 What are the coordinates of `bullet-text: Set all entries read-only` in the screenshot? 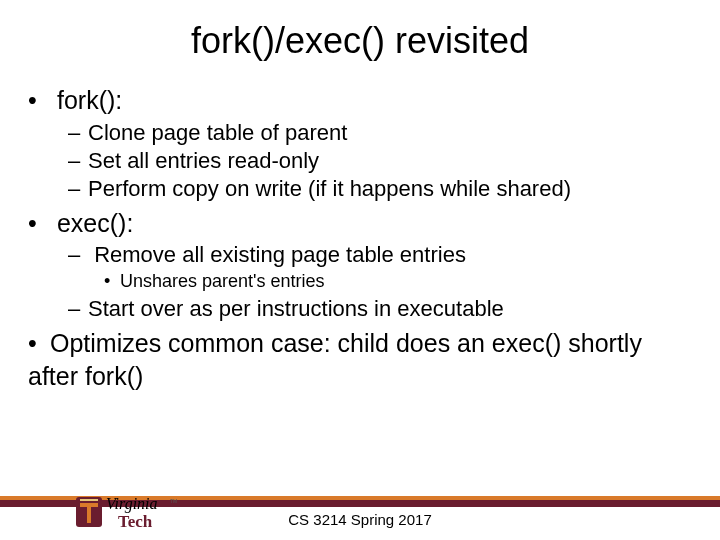 It's located at (204, 160).